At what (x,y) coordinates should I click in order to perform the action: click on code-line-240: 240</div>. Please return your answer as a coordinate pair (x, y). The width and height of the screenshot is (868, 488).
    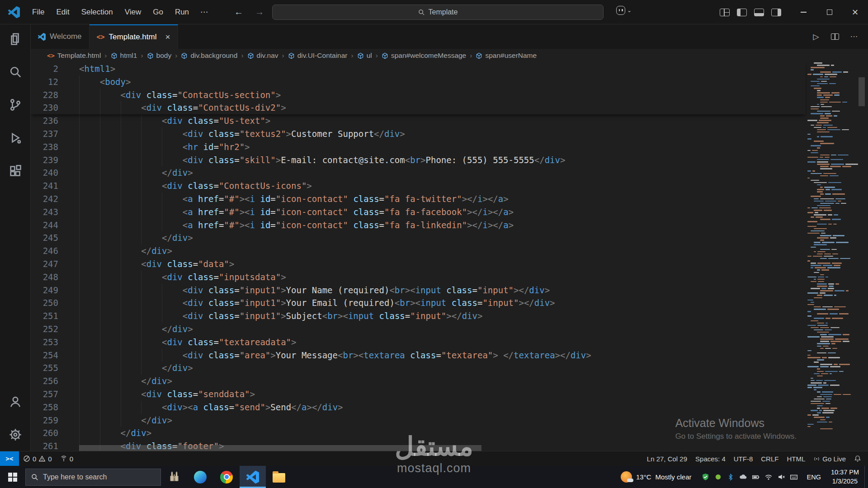
    Looking at the image, I should click on (418, 173).